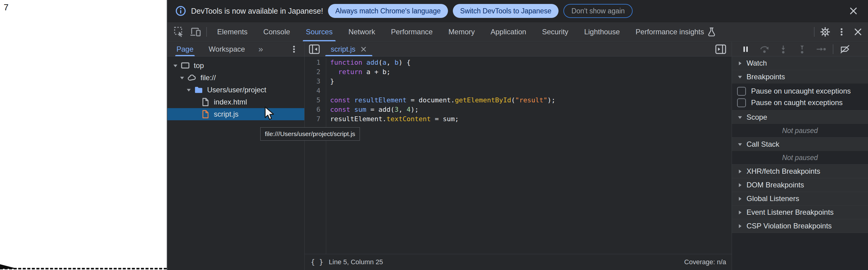  I want to click on more-tabs-icon: », so click(261, 49).